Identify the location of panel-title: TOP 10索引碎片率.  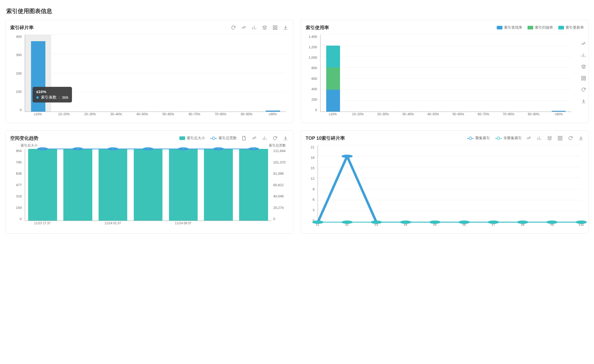
(325, 138).